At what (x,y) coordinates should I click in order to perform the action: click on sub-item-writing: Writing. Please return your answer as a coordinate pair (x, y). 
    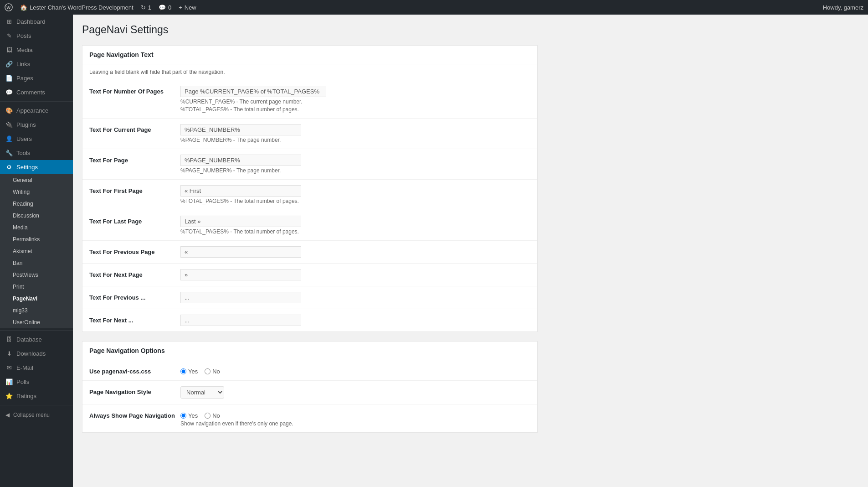
    Looking at the image, I should click on (36, 192).